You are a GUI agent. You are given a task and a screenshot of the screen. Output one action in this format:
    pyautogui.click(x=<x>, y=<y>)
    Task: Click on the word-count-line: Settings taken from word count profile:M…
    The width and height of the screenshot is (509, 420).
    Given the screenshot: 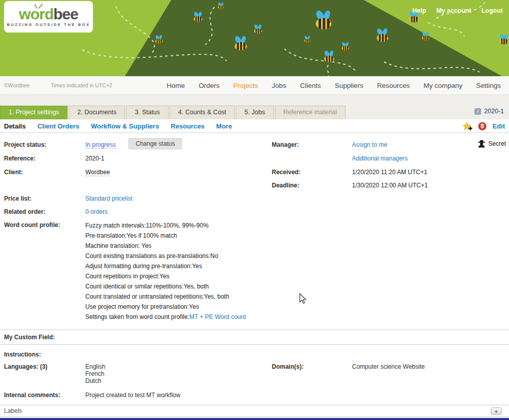 What is the action you would take?
    pyautogui.click(x=166, y=317)
    